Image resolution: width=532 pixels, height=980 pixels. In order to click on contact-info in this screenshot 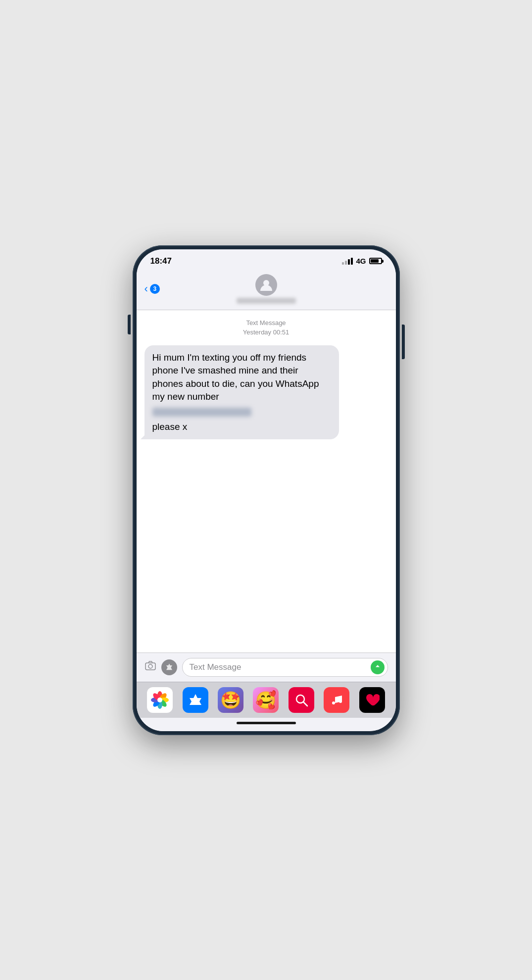, I will do `click(266, 289)`.